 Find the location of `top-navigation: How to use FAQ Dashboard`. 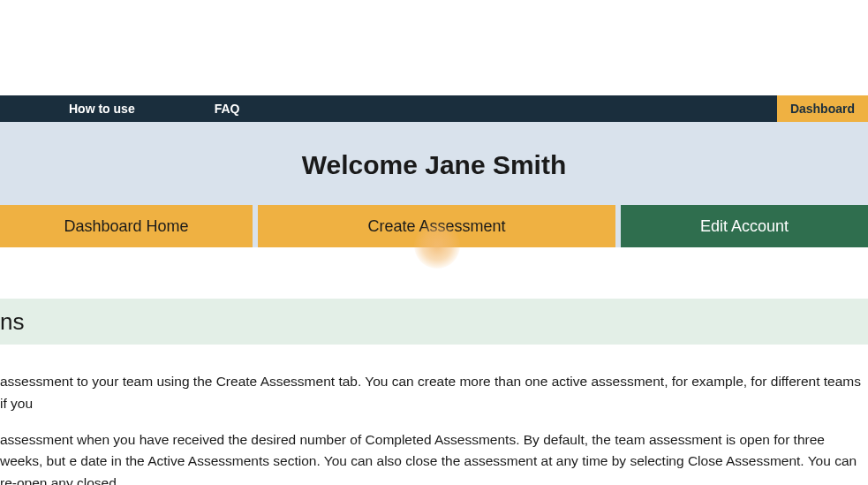

top-navigation: How to use FAQ Dashboard is located at coordinates (434, 109).